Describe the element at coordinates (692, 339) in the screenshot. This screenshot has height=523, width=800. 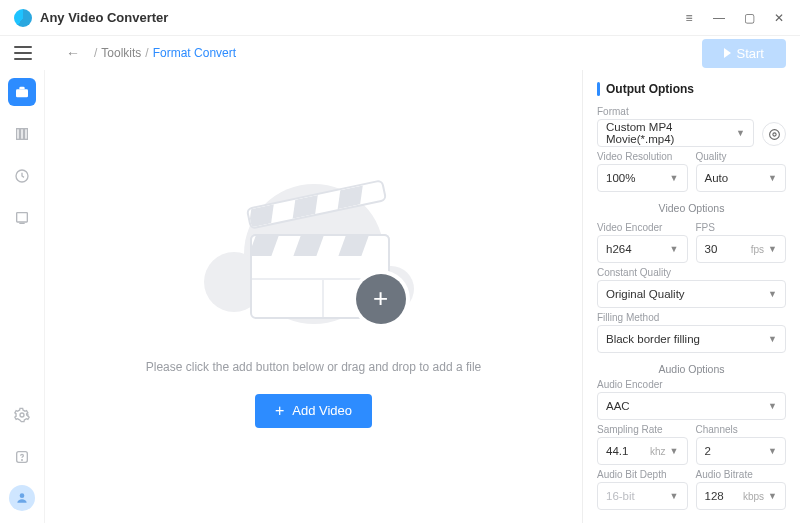
I see `fill-select: Black border filling ▼` at that location.